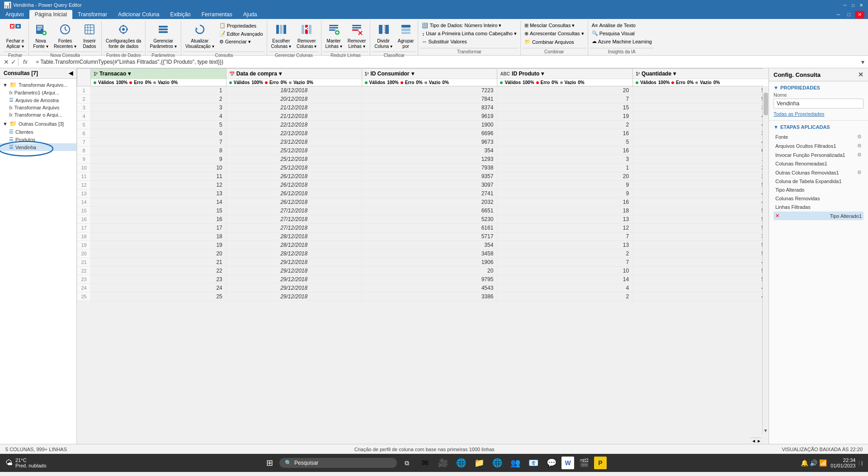 The image size is (868, 476). I want to click on all-properties-link: Todas as Propriedades, so click(818, 114).